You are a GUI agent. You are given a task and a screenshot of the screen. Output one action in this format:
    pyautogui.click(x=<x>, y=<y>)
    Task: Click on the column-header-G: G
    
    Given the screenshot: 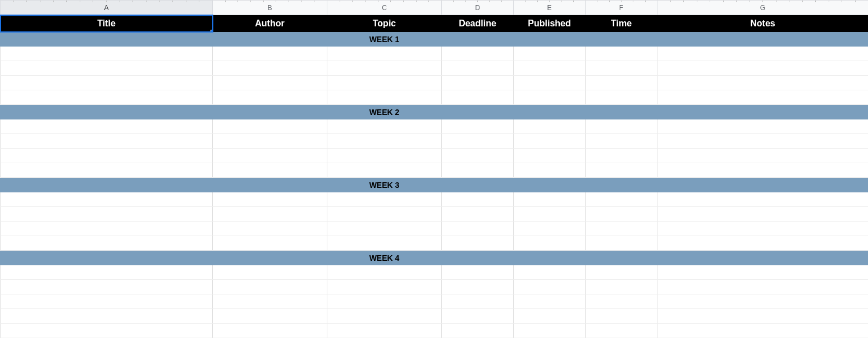 What is the action you would take?
    pyautogui.click(x=763, y=8)
    